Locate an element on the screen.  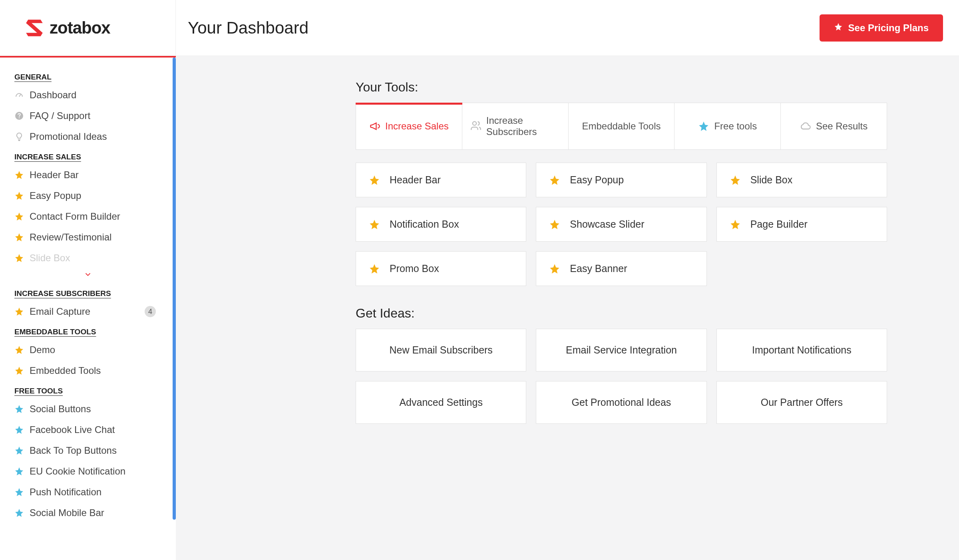
header-main: Your Dashboard See Pricing Plans is located at coordinates (567, 28).